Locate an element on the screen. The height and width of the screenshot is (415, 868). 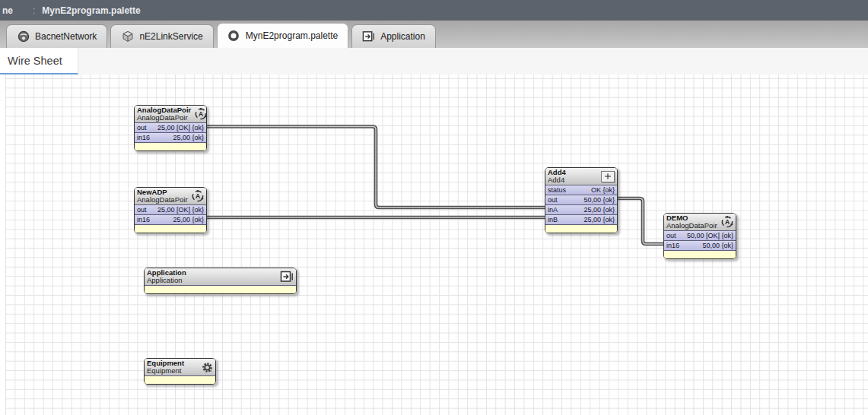
slot-value: OK {ok} is located at coordinates (603, 190).